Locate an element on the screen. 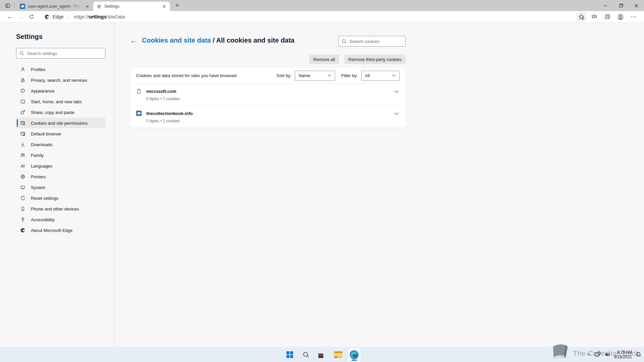 This screenshot has height=362, width=644. hidden-icons-chevron is located at coordinates (588, 355).